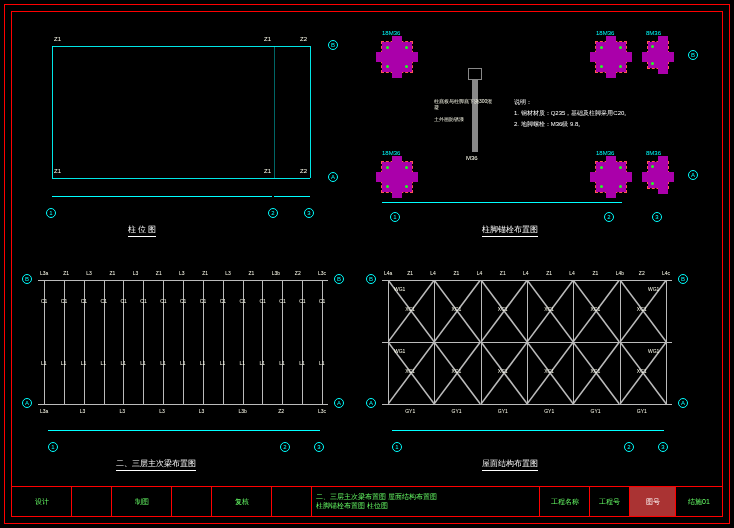 The image size is (734, 528). Describe the element at coordinates (52, 112) in the screenshot. I see `outline-left` at that location.